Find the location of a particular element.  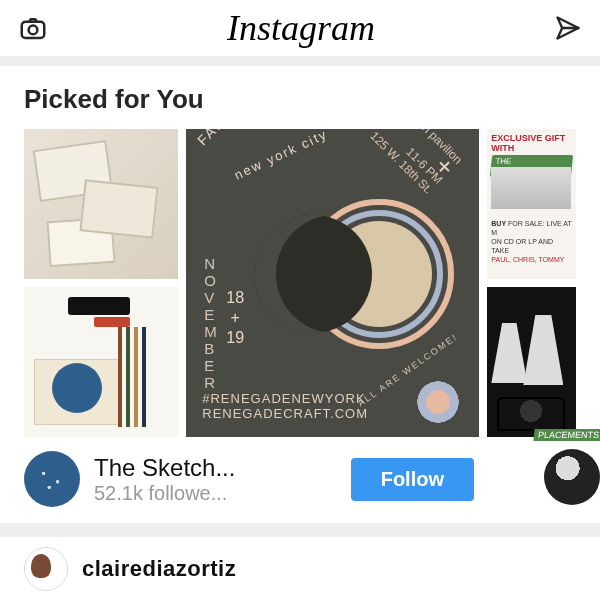

app-header: Instagram is located at coordinates (300, 28).